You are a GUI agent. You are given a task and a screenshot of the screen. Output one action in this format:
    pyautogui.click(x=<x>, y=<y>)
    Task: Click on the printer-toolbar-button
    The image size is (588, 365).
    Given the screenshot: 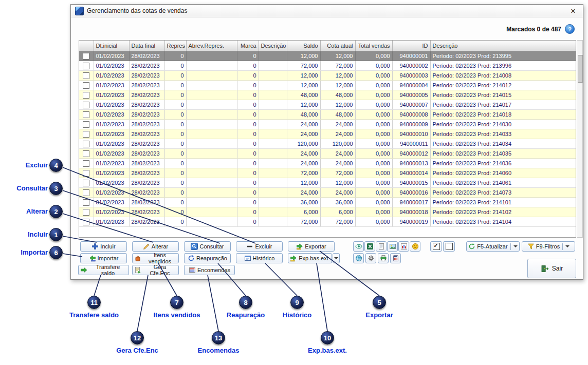 What is the action you would take?
    pyautogui.click(x=383, y=258)
    